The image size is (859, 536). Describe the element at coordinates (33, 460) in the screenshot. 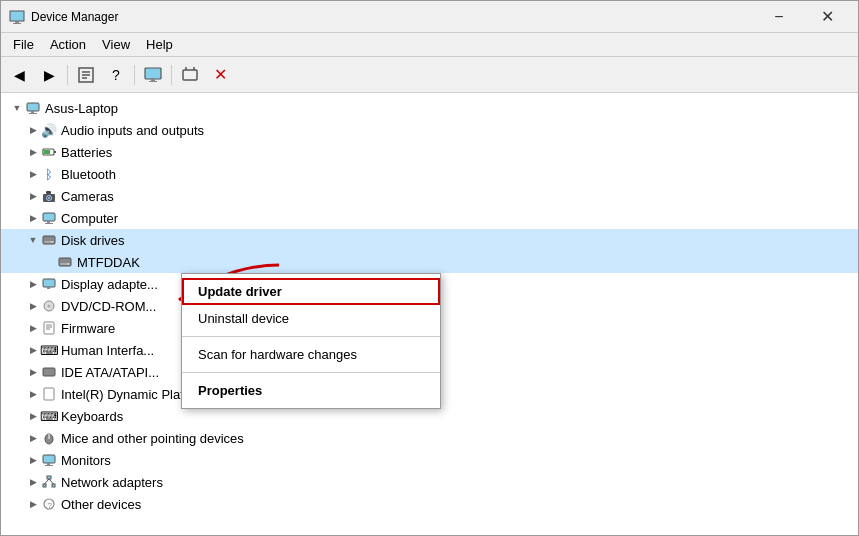

I see `expand-monitors: ▶` at that location.